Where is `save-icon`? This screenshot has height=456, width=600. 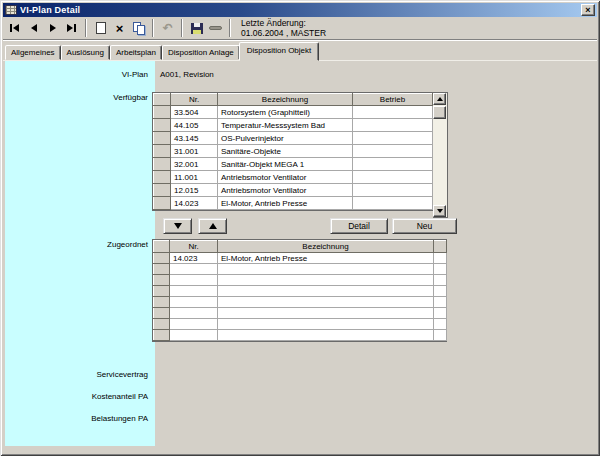 save-icon is located at coordinates (197, 28).